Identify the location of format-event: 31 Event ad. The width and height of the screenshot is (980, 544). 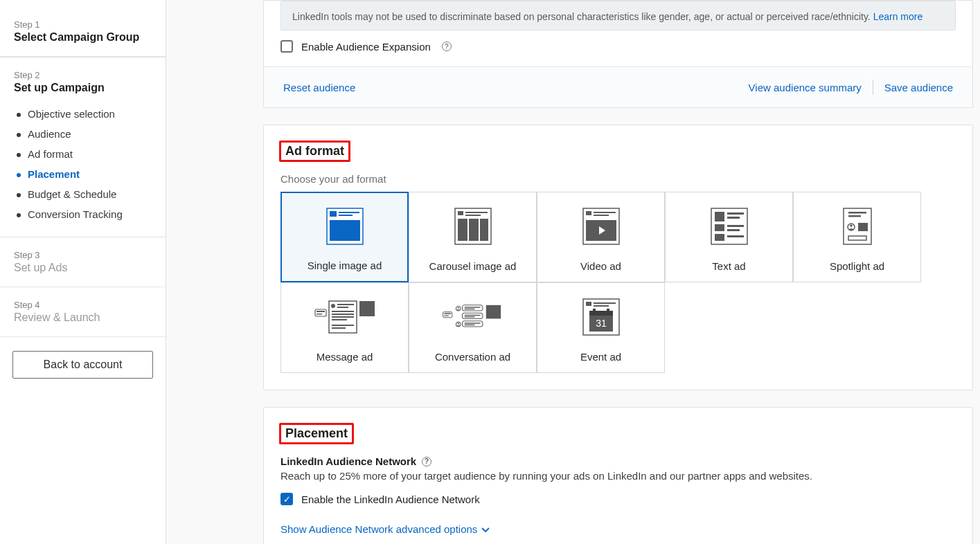
(601, 328).